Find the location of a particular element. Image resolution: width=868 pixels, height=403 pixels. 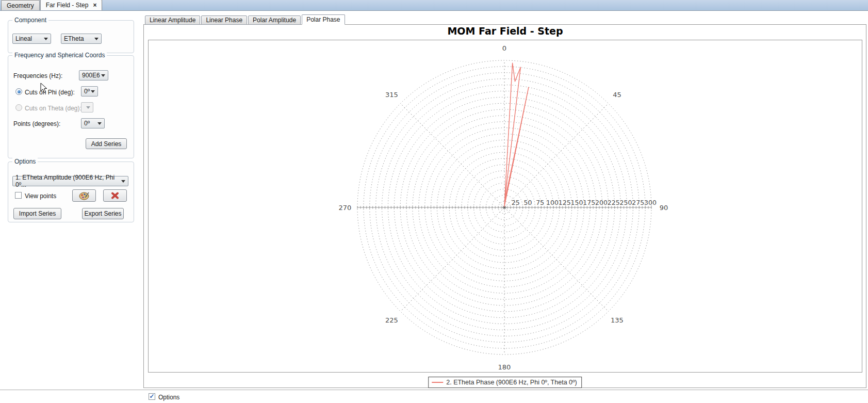

options-checkbox: ✓ is located at coordinates (152, 396).